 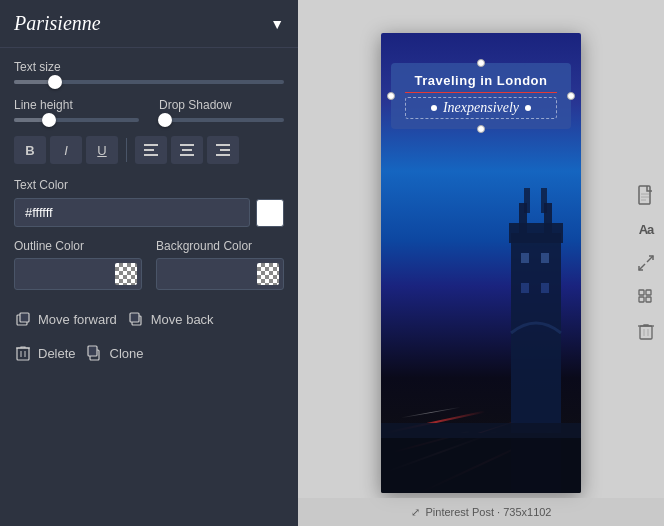 I want to click on italic-button: I, so click(x=66, y=150).